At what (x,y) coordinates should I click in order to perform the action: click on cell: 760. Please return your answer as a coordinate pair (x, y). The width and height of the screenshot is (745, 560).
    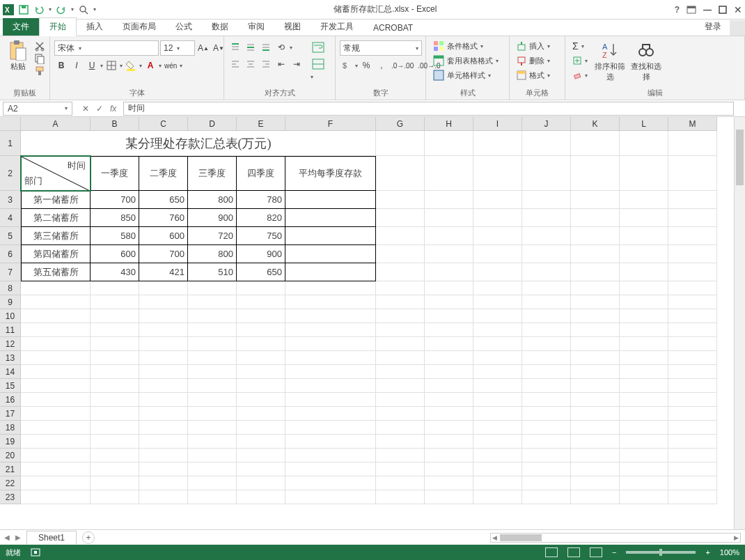
    Looking at the image, I should click on (164, 218).